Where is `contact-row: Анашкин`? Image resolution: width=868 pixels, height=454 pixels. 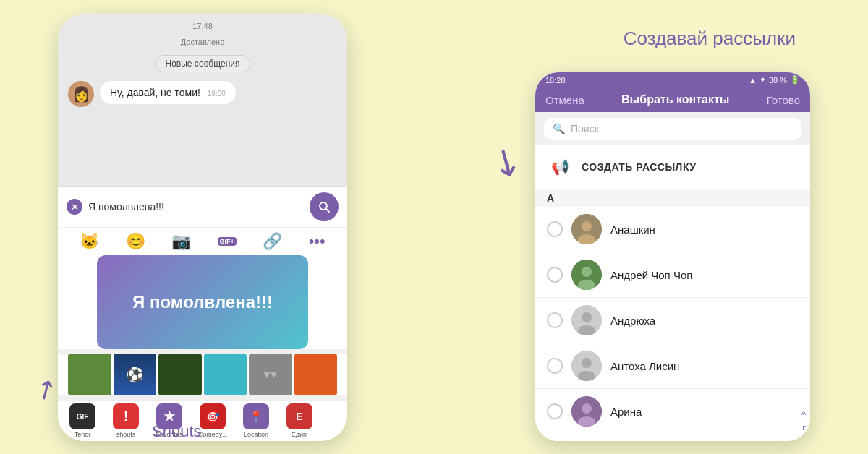 contact-row: Анашкин is located at coordinates (673, 230).